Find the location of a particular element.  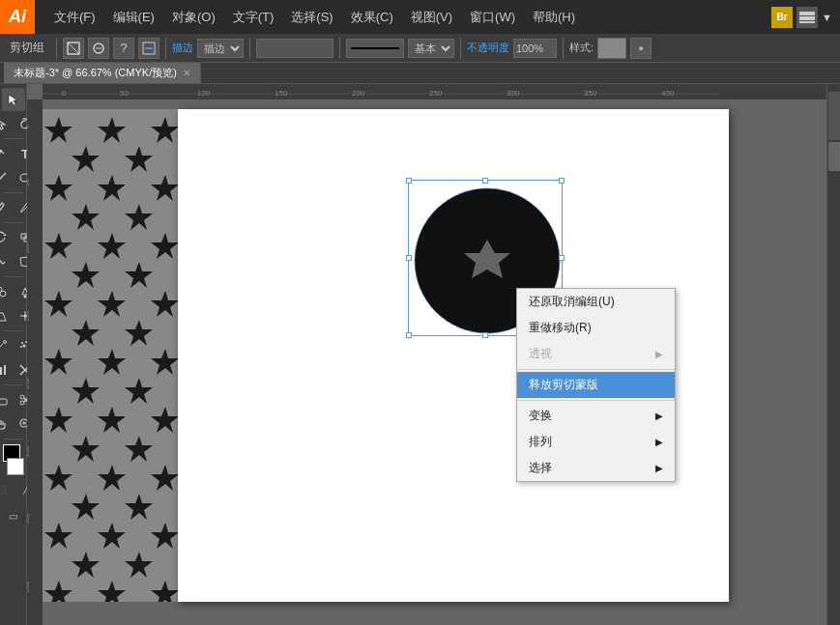

style-label: 样式: is located at coordinates (582, 48).